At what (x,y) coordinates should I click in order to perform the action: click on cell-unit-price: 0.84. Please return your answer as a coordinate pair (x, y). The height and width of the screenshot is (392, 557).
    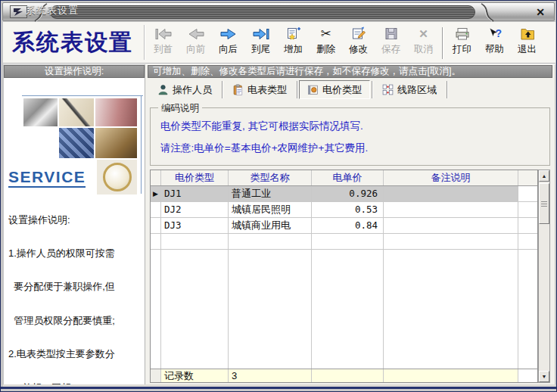
    Looking at the image, I should click on (348, 226).